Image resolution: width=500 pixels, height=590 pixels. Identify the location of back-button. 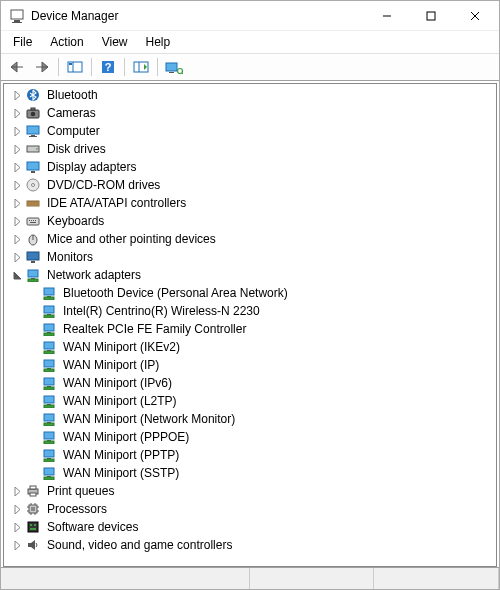
(17, 67).